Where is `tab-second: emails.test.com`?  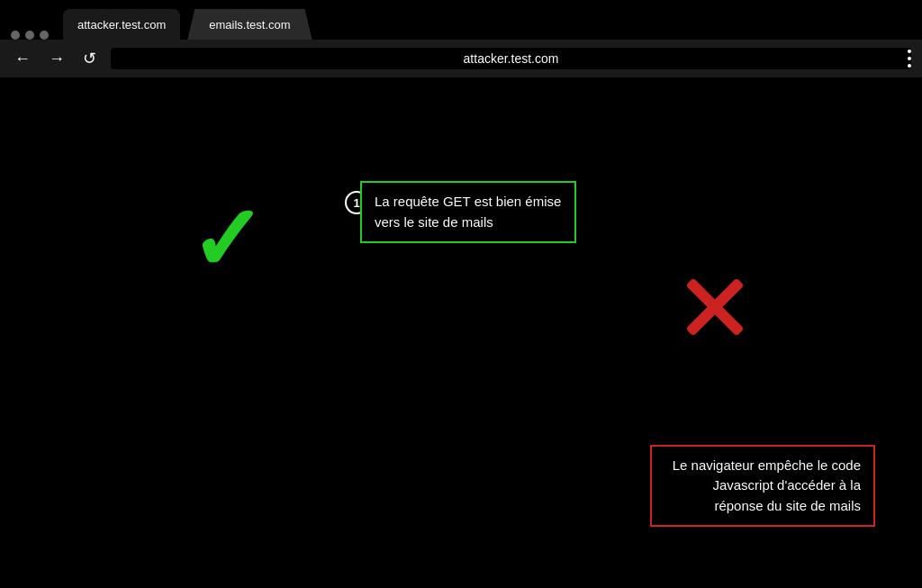
tab-second: emails.test.com is located at coordinates (249, 24).